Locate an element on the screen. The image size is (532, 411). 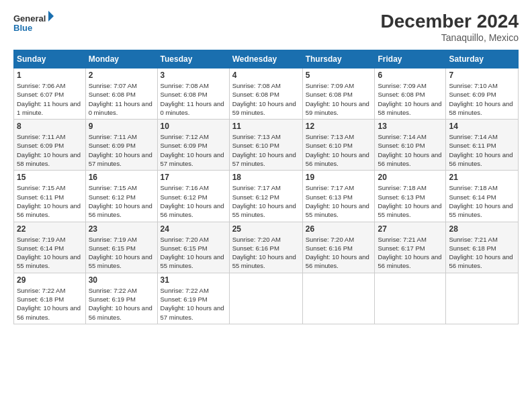
col-thursday: Thursday is located at coordinates (339, 59).